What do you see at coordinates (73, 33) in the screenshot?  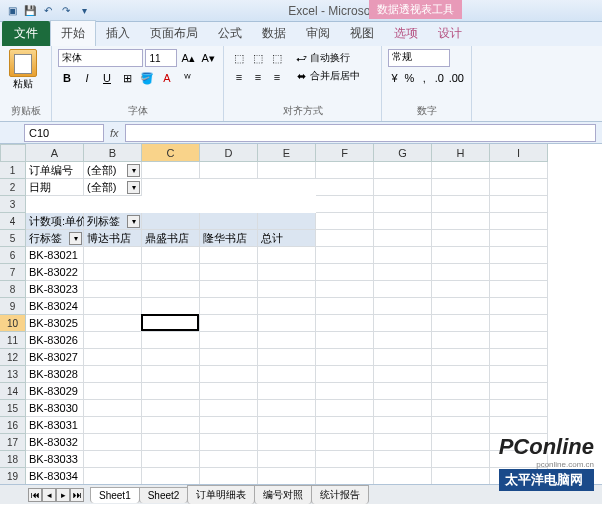 I see `tab-home: 开始` at bounding box center [73, 33].